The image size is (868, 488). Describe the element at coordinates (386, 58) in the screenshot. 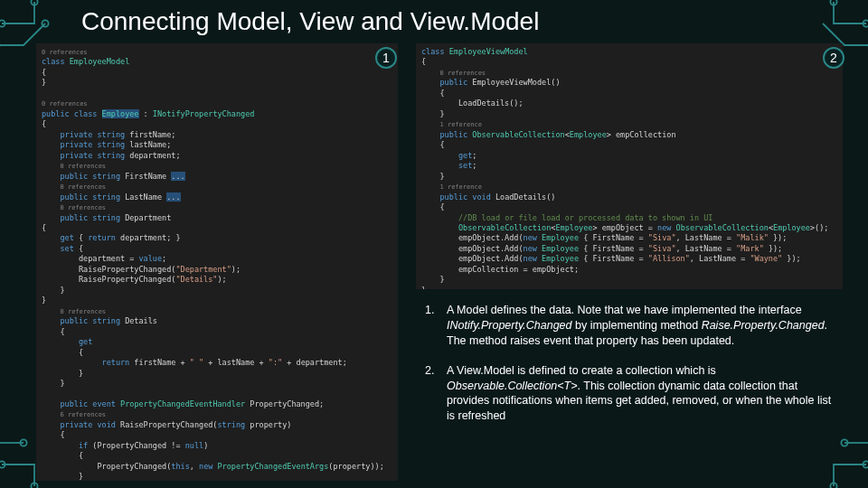

I see `badge-1: 1` at that location.